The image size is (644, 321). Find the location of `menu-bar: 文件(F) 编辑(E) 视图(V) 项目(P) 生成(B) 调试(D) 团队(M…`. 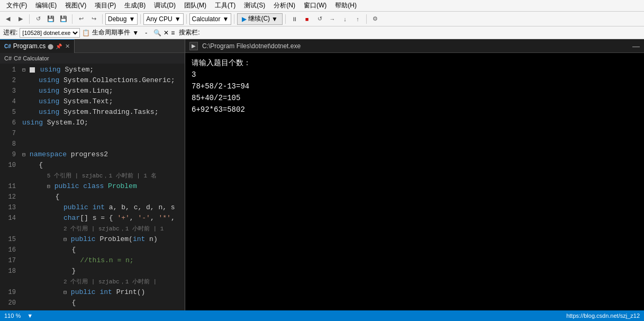

menu-bar: 文件(F) 编辑(E) 视图(V) 项目(P) 生成(B) 调试(D) 团队(M… is located at coordinates (322, 6).